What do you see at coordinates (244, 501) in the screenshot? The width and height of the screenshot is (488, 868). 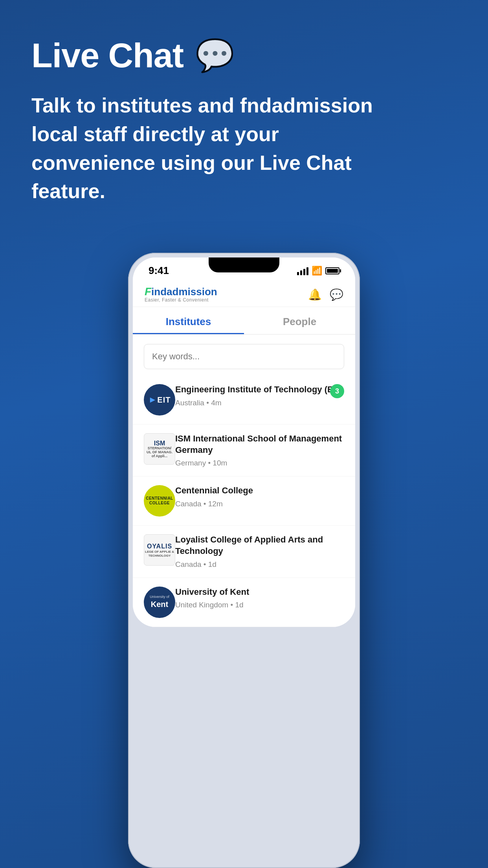 I see `institute-list: ► EIT Engineering Institute of Technolog…` at bounding box center [244, 501].